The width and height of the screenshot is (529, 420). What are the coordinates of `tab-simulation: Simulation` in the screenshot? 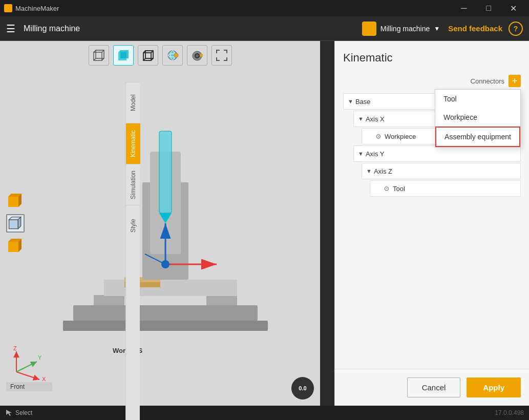 It's located at (133, 184).